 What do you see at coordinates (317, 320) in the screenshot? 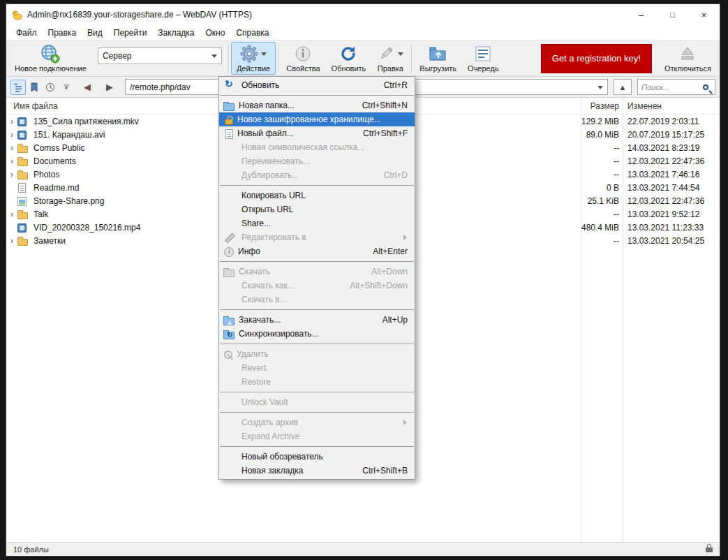
I see `menu-item-20: Закачать...Alt+Up` at bounding box center [317, 320].